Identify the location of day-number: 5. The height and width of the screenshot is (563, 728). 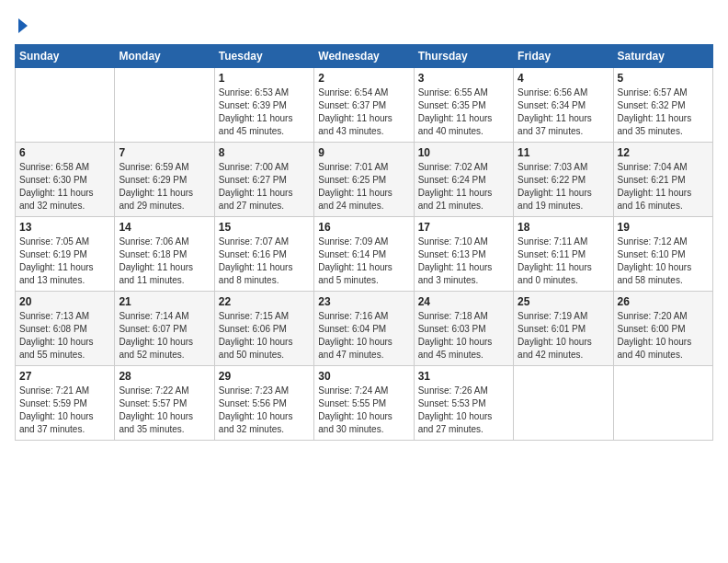
(664, 78).